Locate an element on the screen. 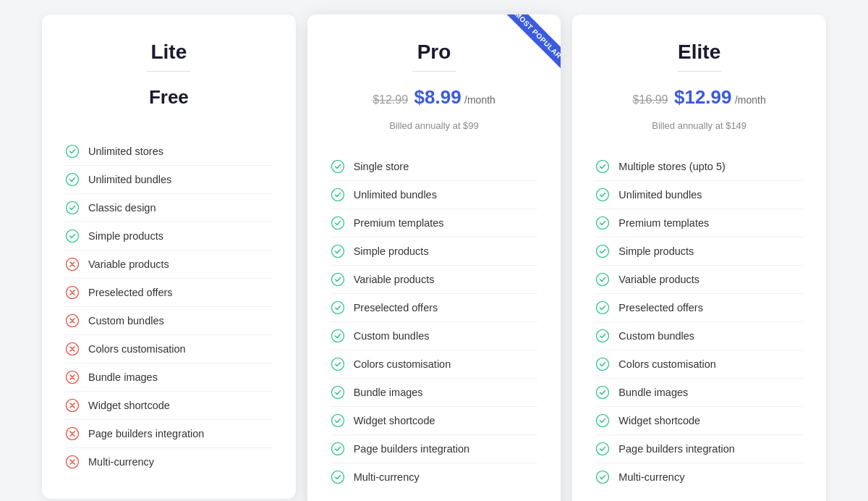 This screenshot has height=501, width=868. price-period: /month is located at coordinates (480, 100).